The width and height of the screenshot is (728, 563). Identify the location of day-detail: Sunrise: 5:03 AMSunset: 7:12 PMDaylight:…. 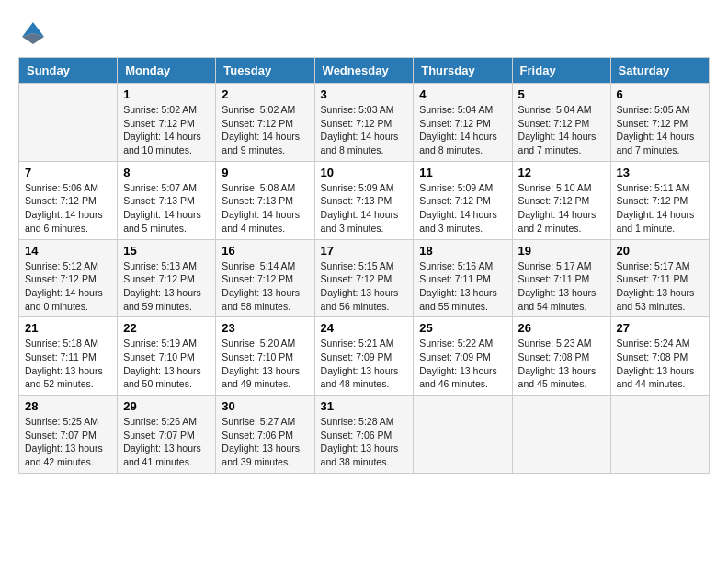
(364, 131).